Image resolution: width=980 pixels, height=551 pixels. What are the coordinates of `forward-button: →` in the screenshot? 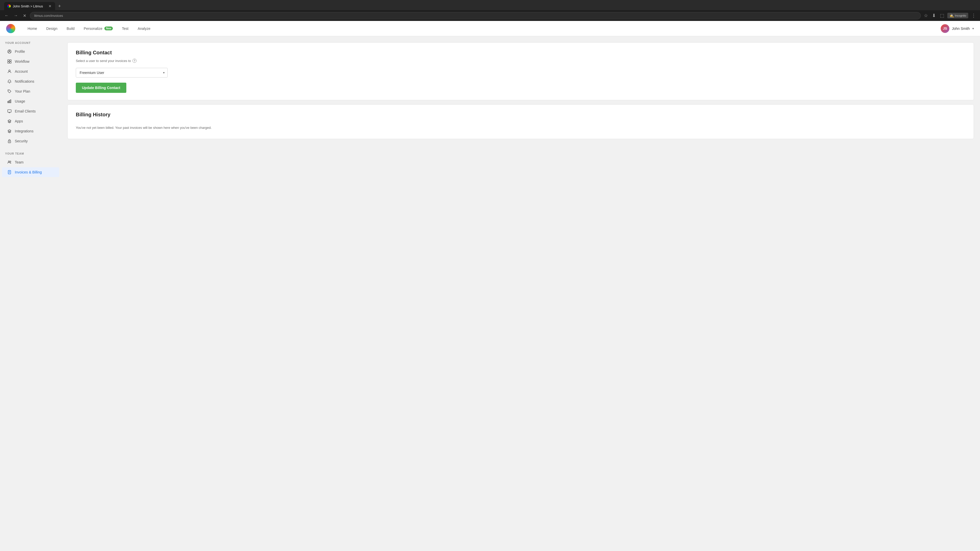 It's located at (16, 16).